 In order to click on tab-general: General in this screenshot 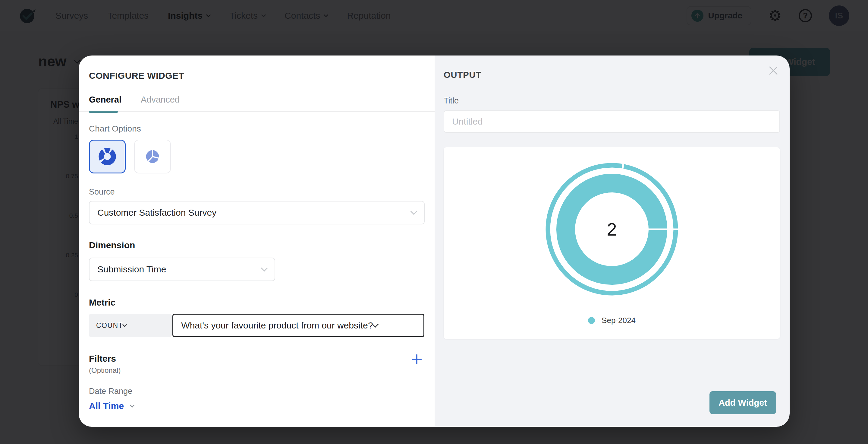, I will do `click(105, 100)`.